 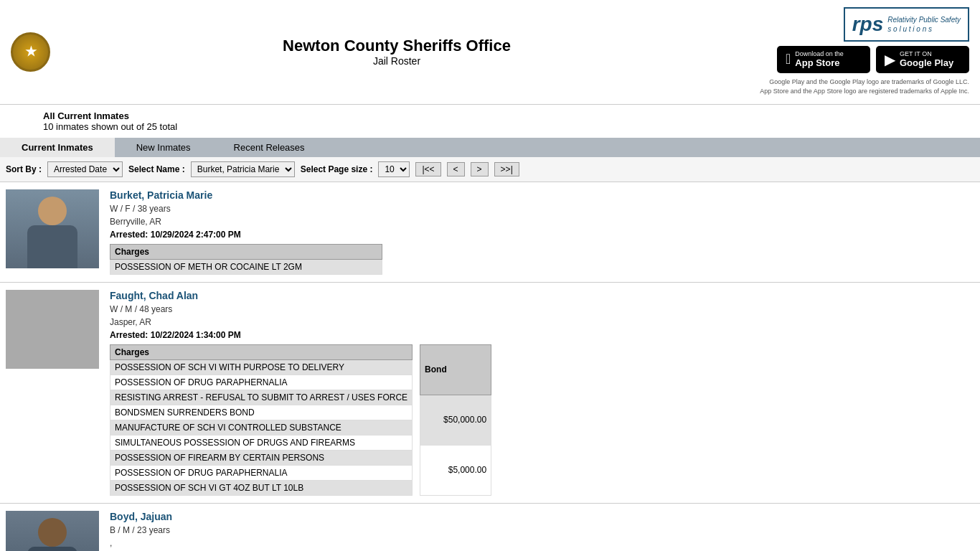 What do you see at coordinates (261, 412) in the screenshot?
I see `charge-item: BONDSMEN SURRENDERS BOND` at bounding box center [261, 412].